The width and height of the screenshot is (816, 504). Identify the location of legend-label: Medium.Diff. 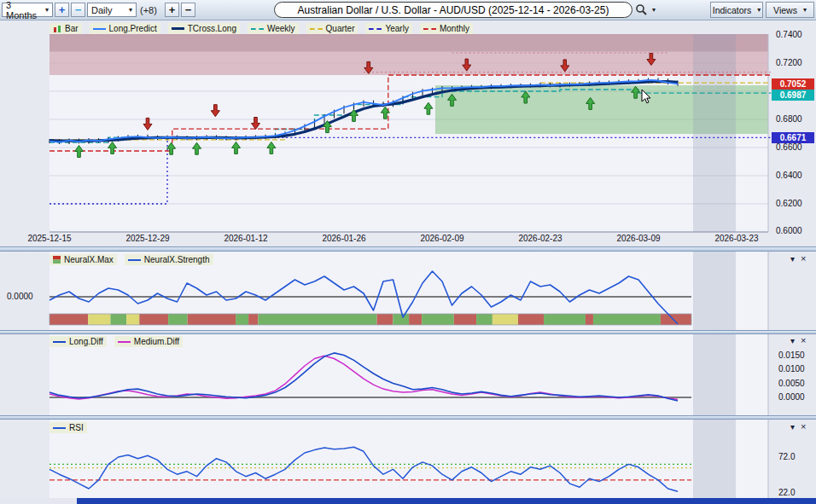
(157, 341).